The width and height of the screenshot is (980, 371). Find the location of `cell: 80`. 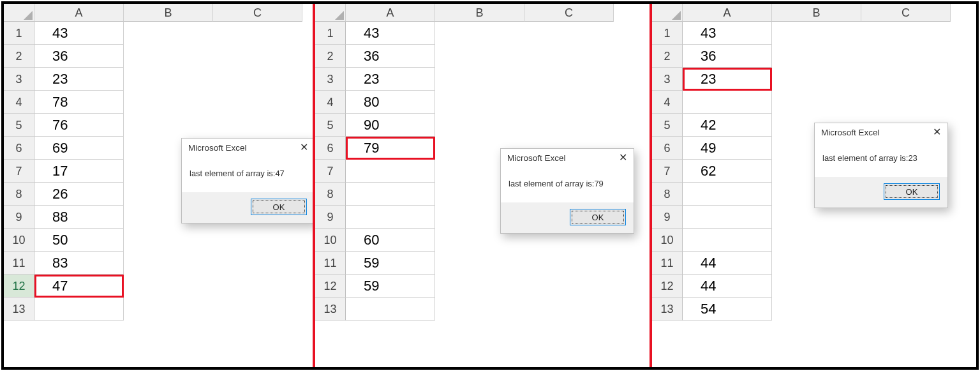

cell: 80 is located at coordinates (390, 102).